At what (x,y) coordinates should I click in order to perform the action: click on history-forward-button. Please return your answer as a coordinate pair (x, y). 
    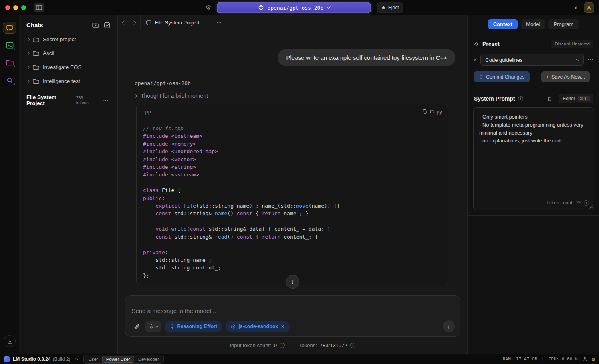
    Looking at the image, I should click on (134, 22).